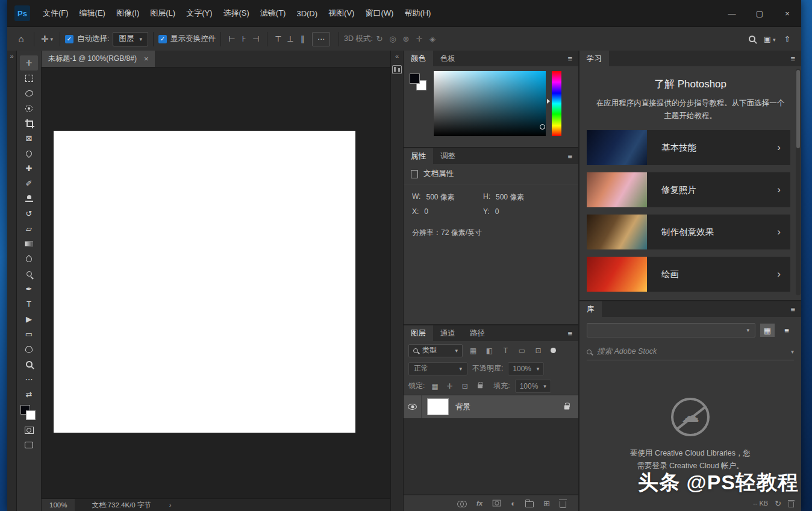 The height and width of the screenshot is (511, 812). Describe the element at coordinates (29, 63) in the screenshot. I see `move-tool: ✛` at that location.